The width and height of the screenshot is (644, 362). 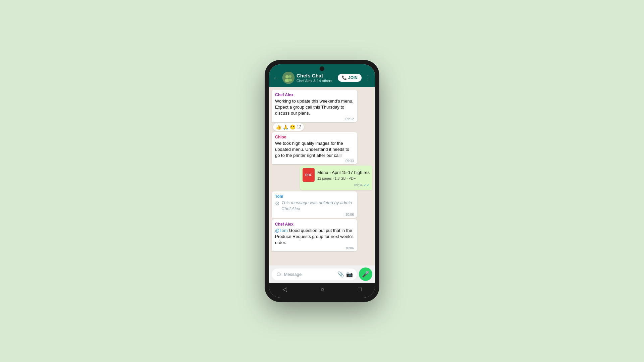 I want to click on back-button: ←, so click(x=276, y=78).